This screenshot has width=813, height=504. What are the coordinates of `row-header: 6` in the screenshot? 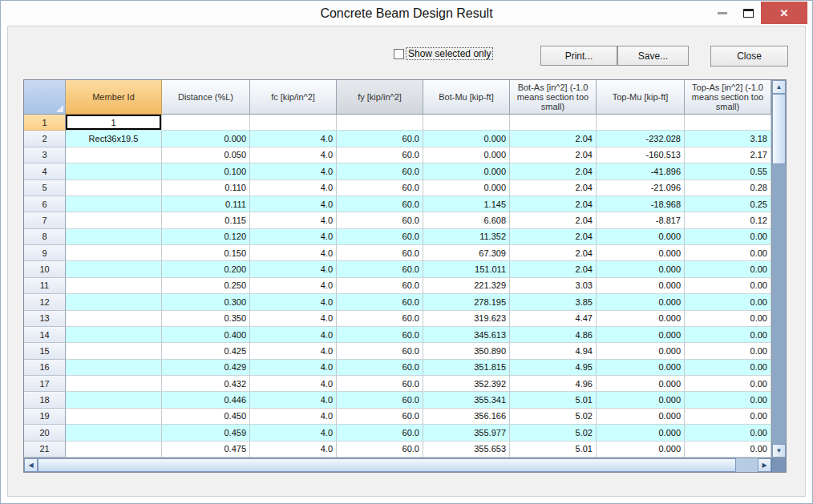 It's located at (45, 204).